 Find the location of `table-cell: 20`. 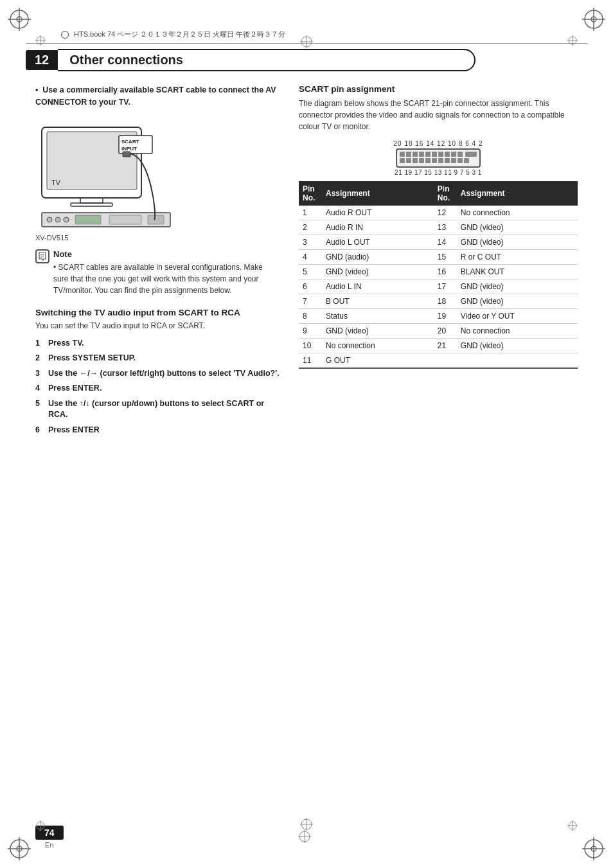

table-cell: 20 is located at coordinates (445, 332).